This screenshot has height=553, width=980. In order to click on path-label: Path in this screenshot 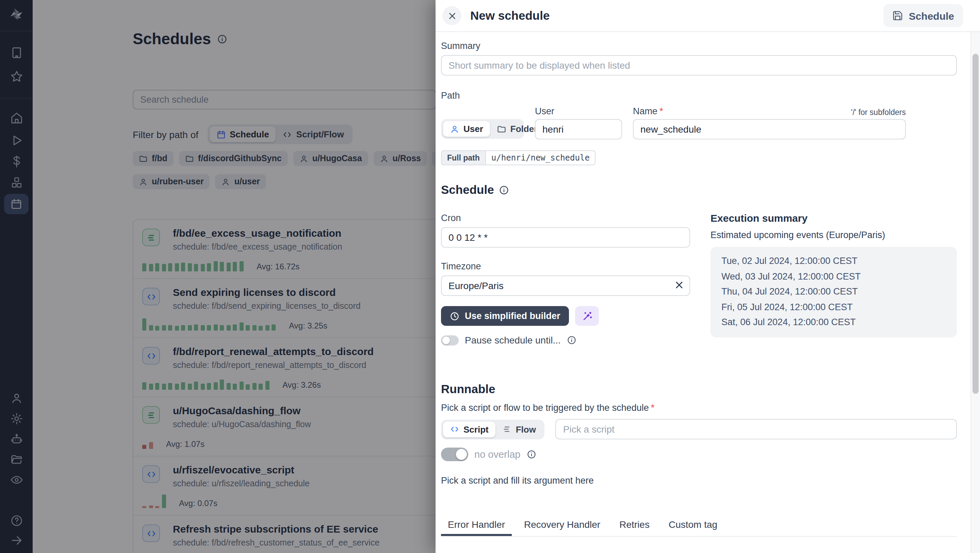, I will do `click(699, 96)`.